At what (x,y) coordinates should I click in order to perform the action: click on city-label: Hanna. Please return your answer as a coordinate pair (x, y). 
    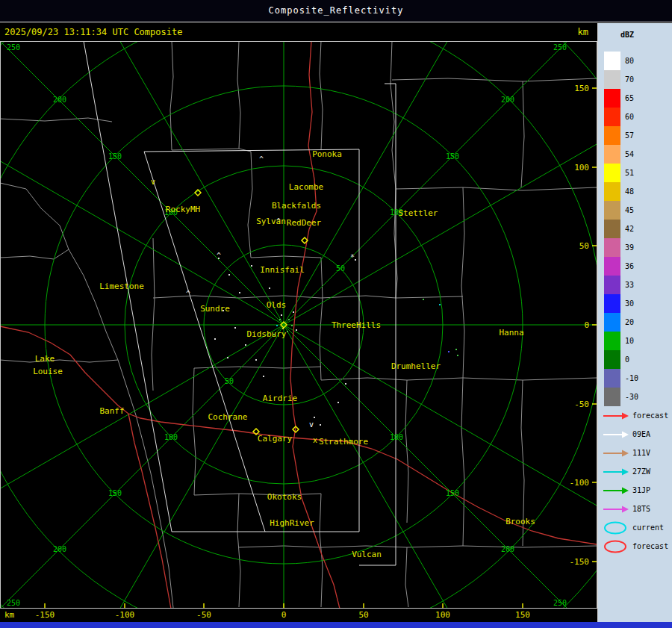
    Looking at the image, I should click on (511, 333).